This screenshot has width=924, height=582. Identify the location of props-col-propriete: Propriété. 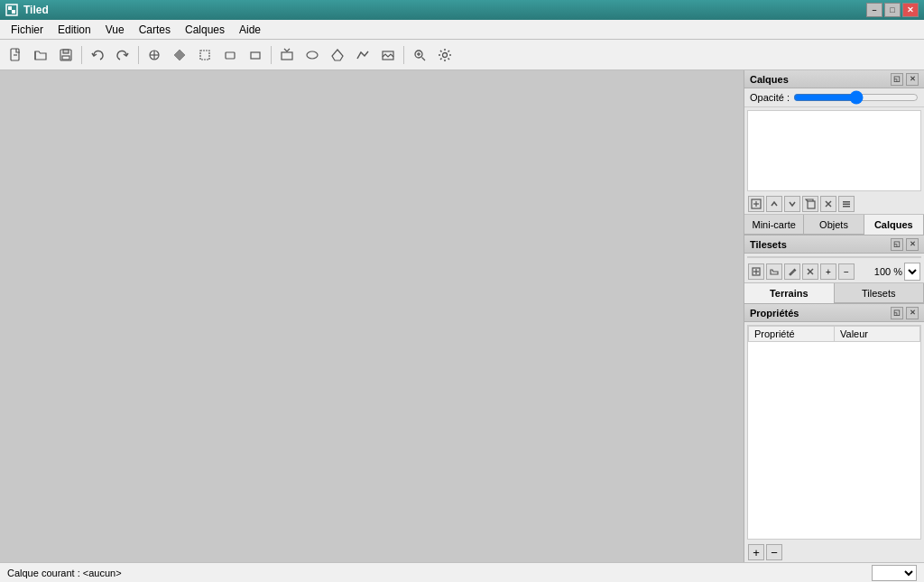
(792, 334).